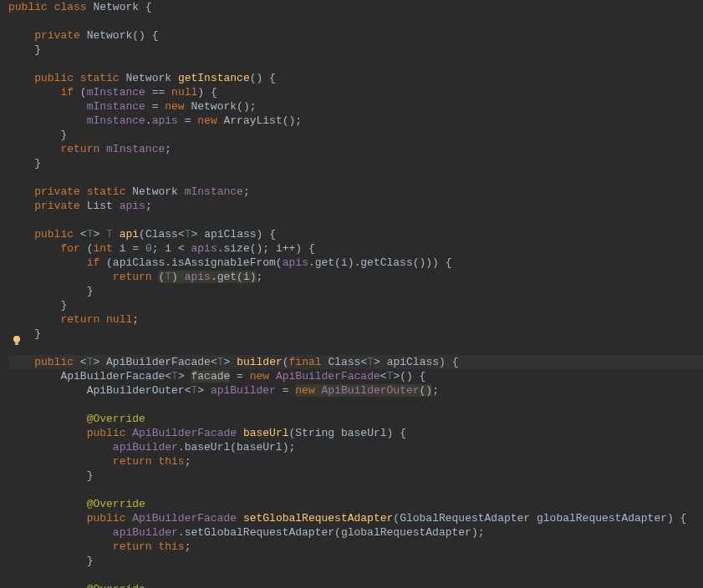 Image resolution: width=703 pixels, height=588 pixels. I want to click on code-line: for (int i = 0; i < apis.size(); i++) {, so click(356, 249).